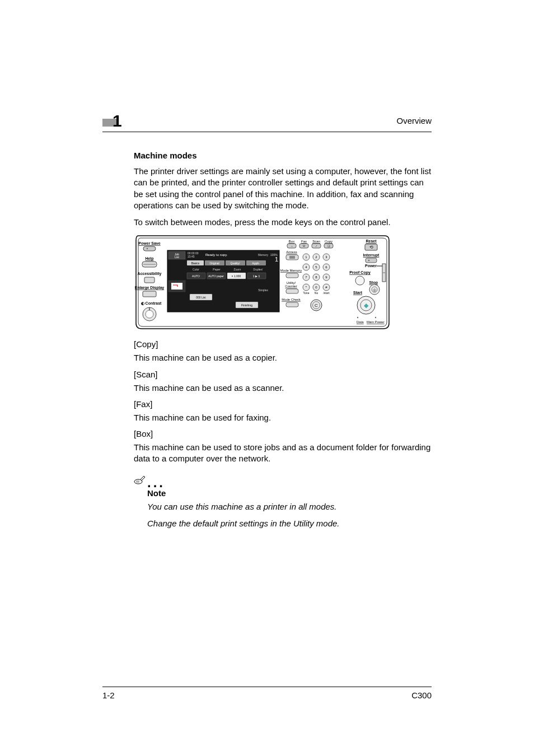 The image size is (534, 756). I want to click on note-text-1: You can use this machine as a printer in…, so click(289, 507).